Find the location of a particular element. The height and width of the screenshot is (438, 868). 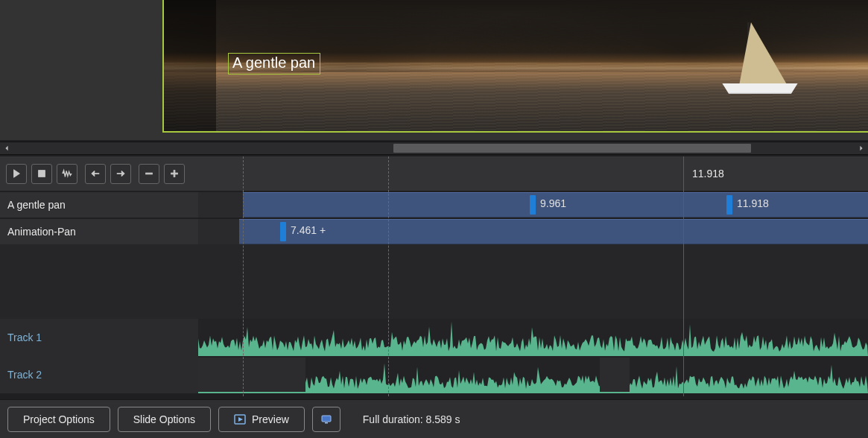

stop-button is located at coordinates (42, 174).